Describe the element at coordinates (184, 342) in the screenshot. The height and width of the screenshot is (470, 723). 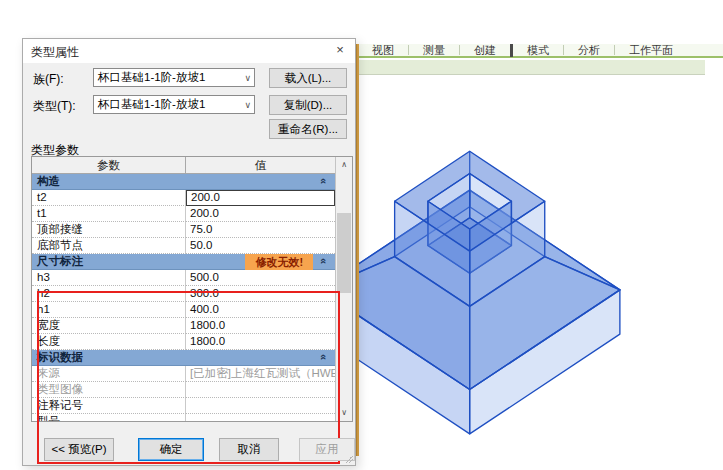
I see `param-row: 长度1800.0` at that location.